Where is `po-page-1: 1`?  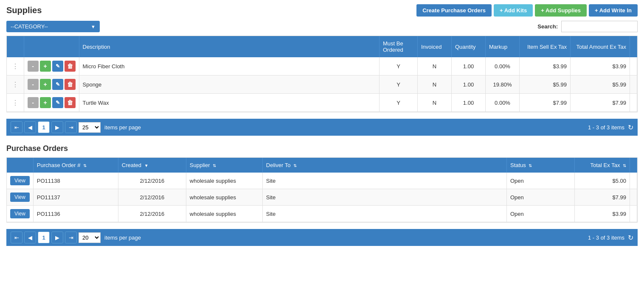
po-page-1: 1 is located at coordinates (44, 237).